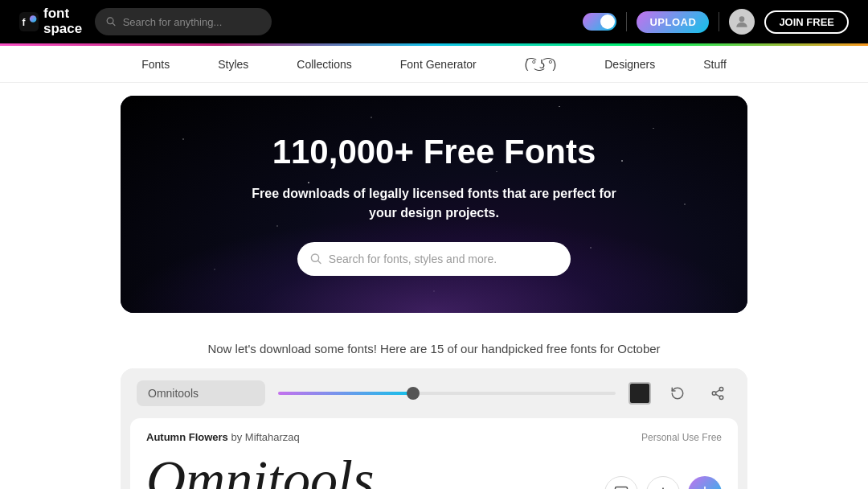  Describe the element at coordinates (434, 22) in the screenshot. I see `header: f font space UPLOAD` at that location.